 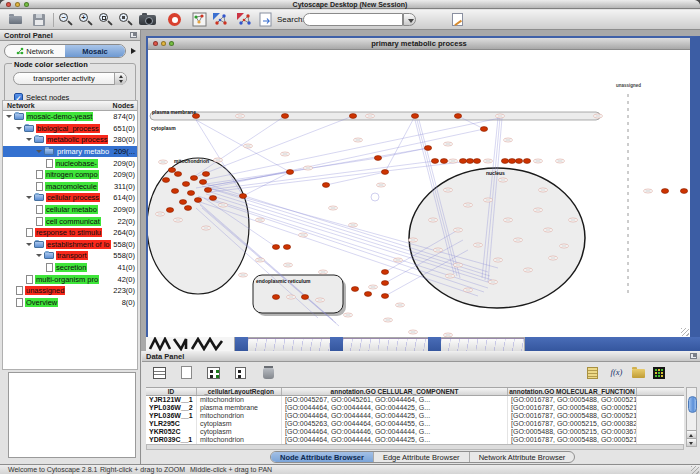 I want to click on tree-item-overview: Overview 8(0), so click(x=70, y=303).